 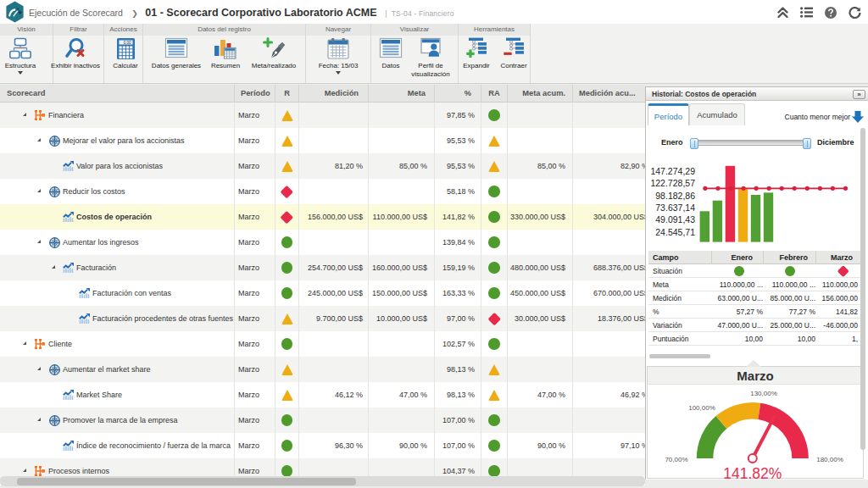 I want to click on svg-text: 130,00%, so click(x=764, y=393).